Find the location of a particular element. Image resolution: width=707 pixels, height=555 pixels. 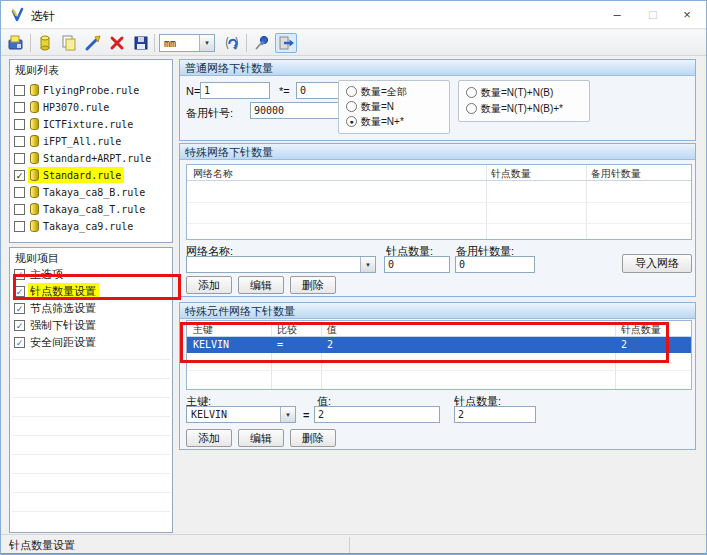

equals-sign: = is located at coordinates (306, 415).